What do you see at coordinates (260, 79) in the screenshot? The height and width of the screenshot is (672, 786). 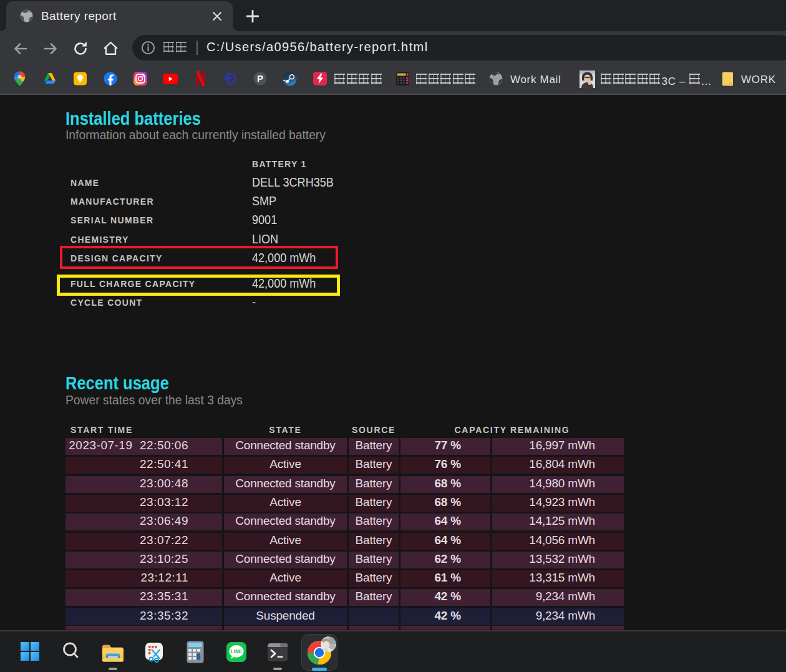 I see `svg-text: P` at bounding box center [260, 79].